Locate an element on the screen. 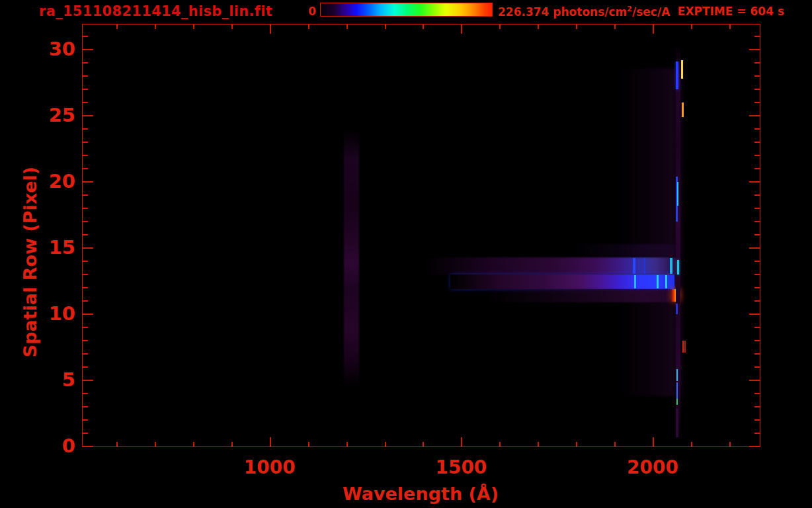 Image resolution: width=812 pixels, height=508 pixels. y-tick-label: 25 is located at coordinates (38, 115).